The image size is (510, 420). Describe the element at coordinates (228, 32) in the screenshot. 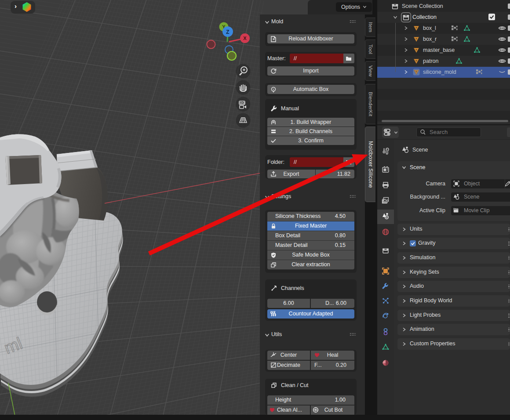

I see `svg-text: Z` at that location.